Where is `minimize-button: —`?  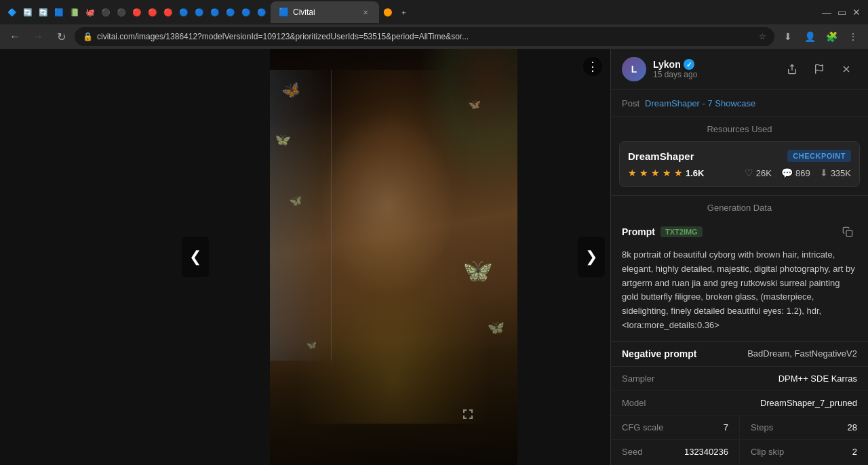 minimize-button: — is located at coordinates (827, 12).